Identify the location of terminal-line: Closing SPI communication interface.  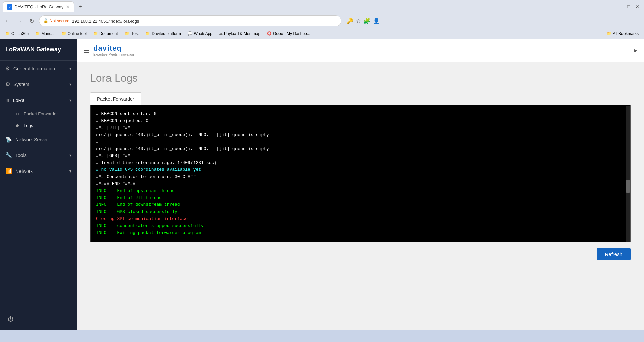
(360, 219).